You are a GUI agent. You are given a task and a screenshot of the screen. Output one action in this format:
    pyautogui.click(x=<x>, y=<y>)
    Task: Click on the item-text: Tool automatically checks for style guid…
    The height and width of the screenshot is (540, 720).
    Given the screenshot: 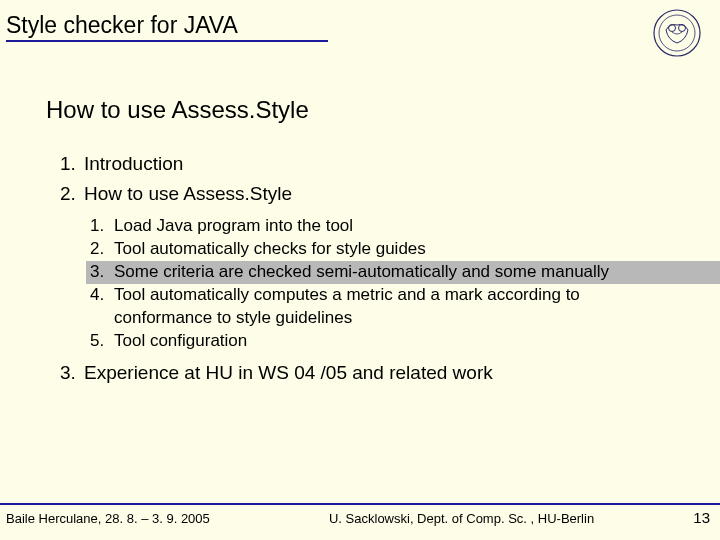 What is the action you would take?
    pyautogui.click(x=394, y=250)
    